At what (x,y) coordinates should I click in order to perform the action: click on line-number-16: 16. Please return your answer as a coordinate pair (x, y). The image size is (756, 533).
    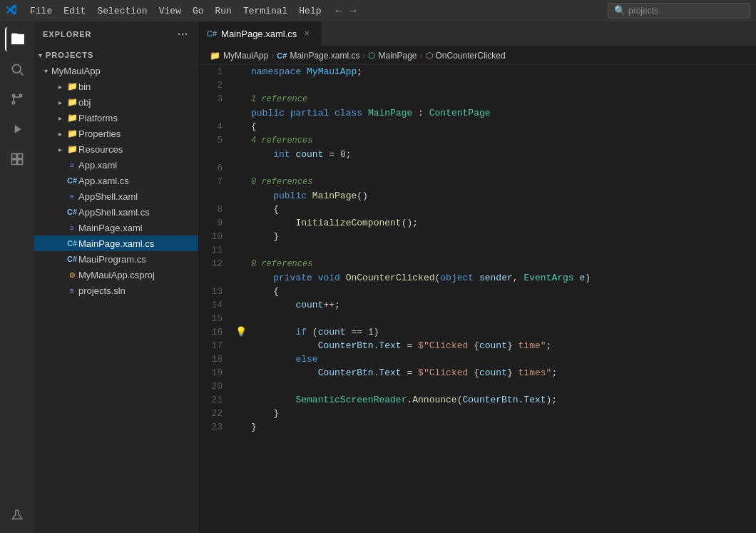
    Looking at the image, I should click on (216, 333).